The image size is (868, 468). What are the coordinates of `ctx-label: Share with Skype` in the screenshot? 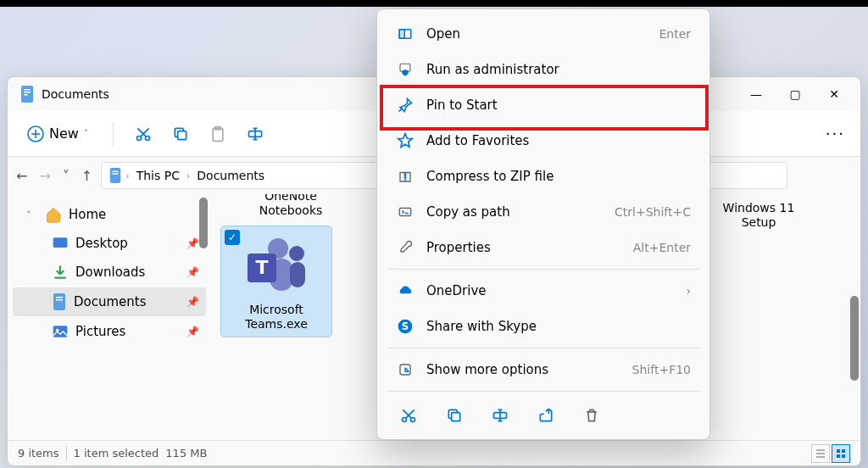 It's located at (559, 326).